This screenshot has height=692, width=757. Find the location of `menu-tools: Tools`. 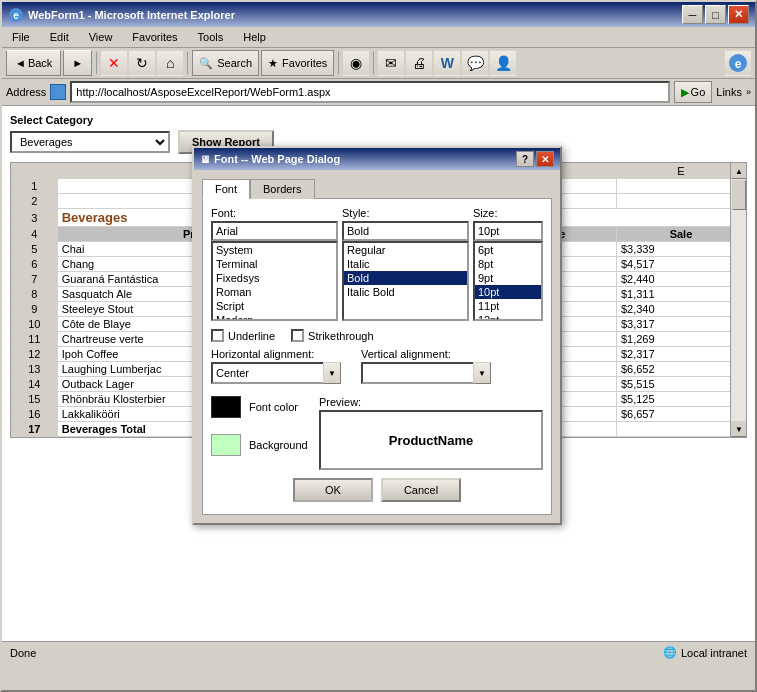

menu-tools: Tools is located at coordinates (211, 37).